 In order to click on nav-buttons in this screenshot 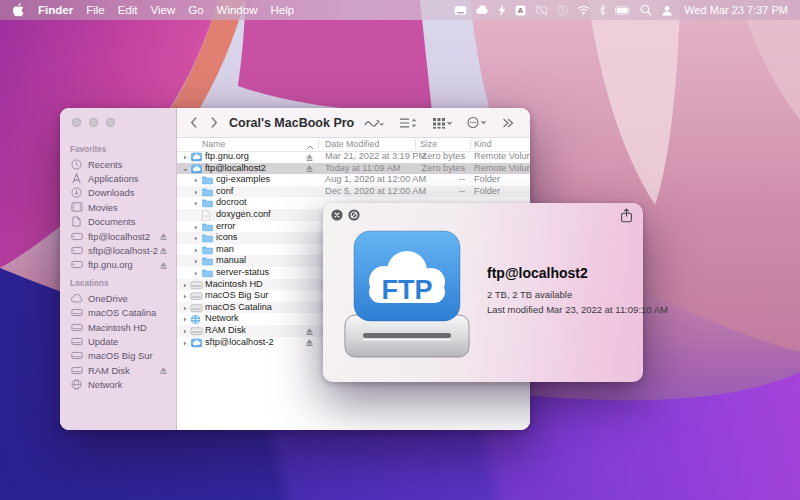, I will do `click(204, 122)`.